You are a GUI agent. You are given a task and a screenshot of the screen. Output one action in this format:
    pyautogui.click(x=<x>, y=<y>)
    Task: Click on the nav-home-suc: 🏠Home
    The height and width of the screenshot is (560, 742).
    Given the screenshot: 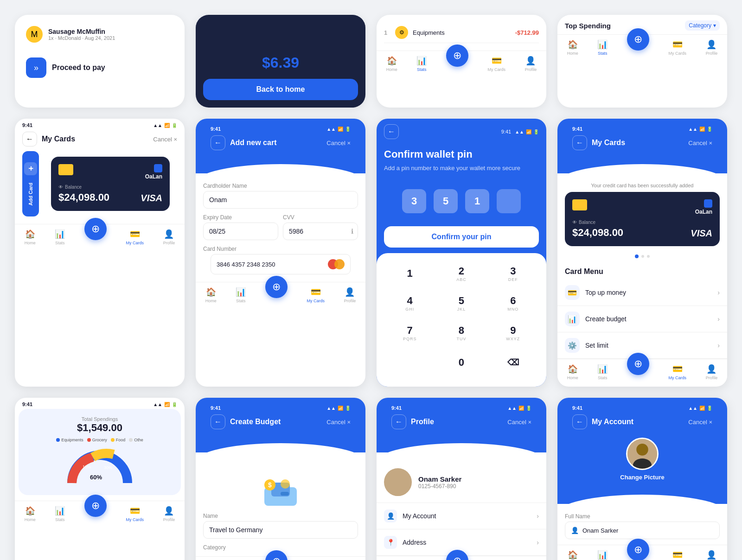 What is the action you would take?
    pyautogui.click(x=573, y=372)
    